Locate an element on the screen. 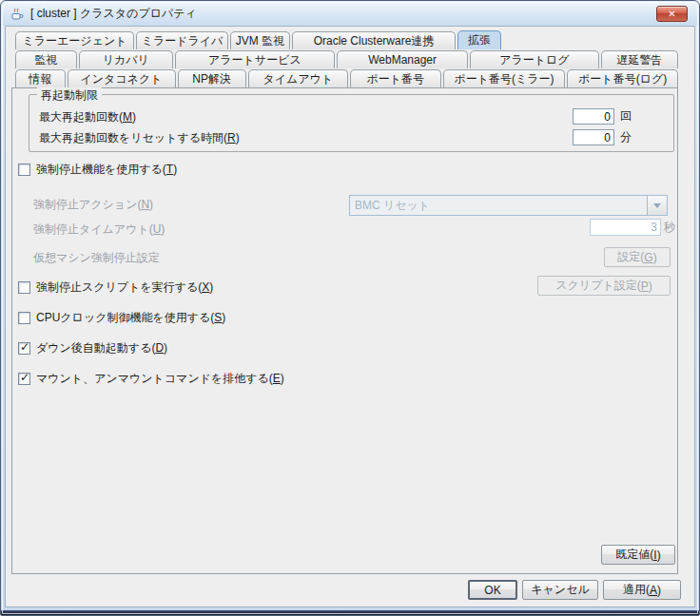 This screenshot has height=616, width=700. forced-stop-action-label: 強制停止アクション(N) is located at coordinates (93, 205).